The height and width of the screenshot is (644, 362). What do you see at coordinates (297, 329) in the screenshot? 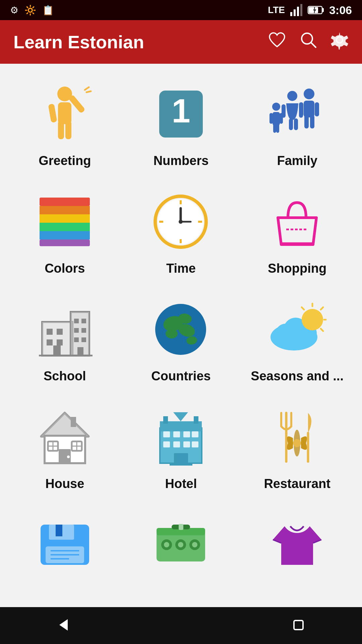
I see `seasons-icon` at bounding box center [297, 329].